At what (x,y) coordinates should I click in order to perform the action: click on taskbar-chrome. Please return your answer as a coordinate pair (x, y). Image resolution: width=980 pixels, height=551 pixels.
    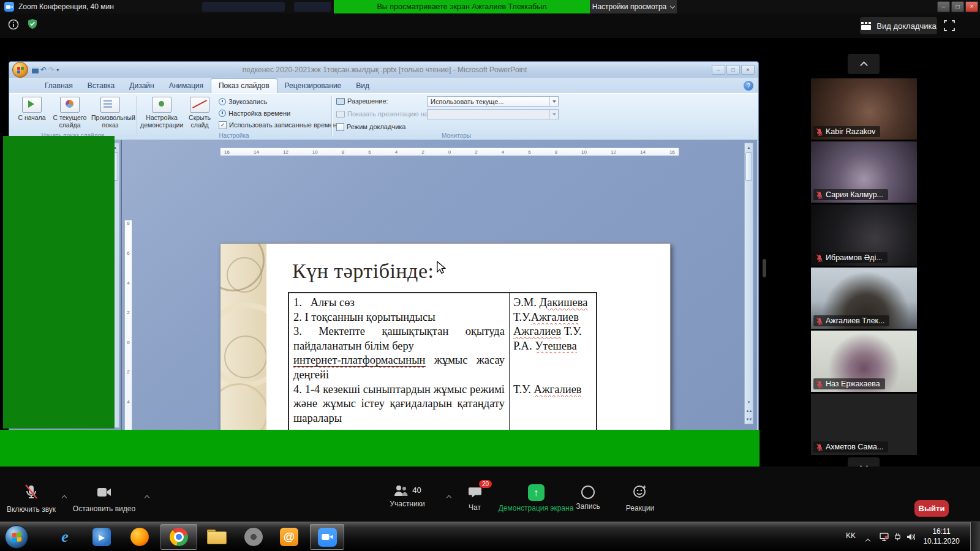
    Looking at the image, I should click on (179, 537).